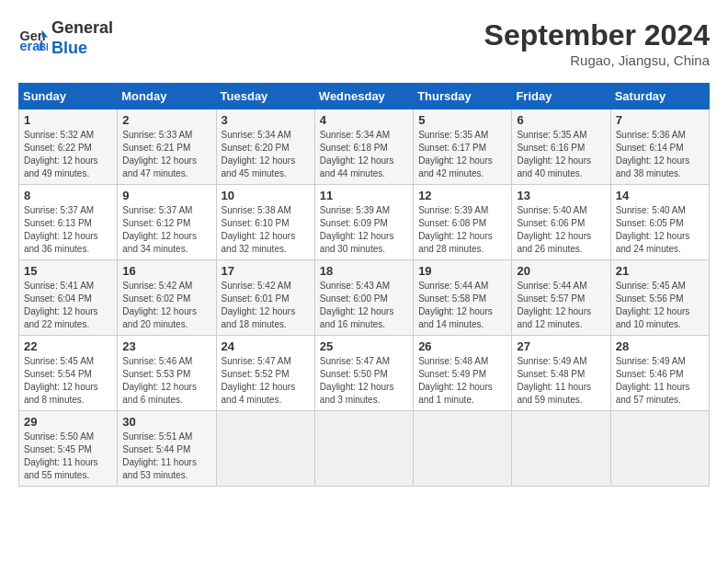  Describe the element at coordinates (597, 43) in the screenshot. I see `title-area: September 2024 Rugao, Jiangsu, China` at that location.